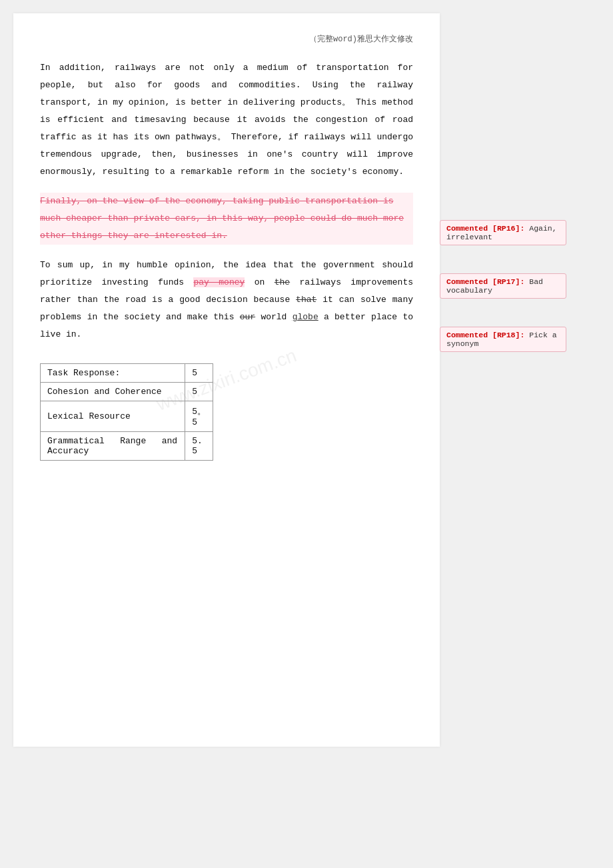  Describe the element at coordinates (361, 39) in the screenshot. I see `header-title: （完整word)雅思大作文修改` at that location.